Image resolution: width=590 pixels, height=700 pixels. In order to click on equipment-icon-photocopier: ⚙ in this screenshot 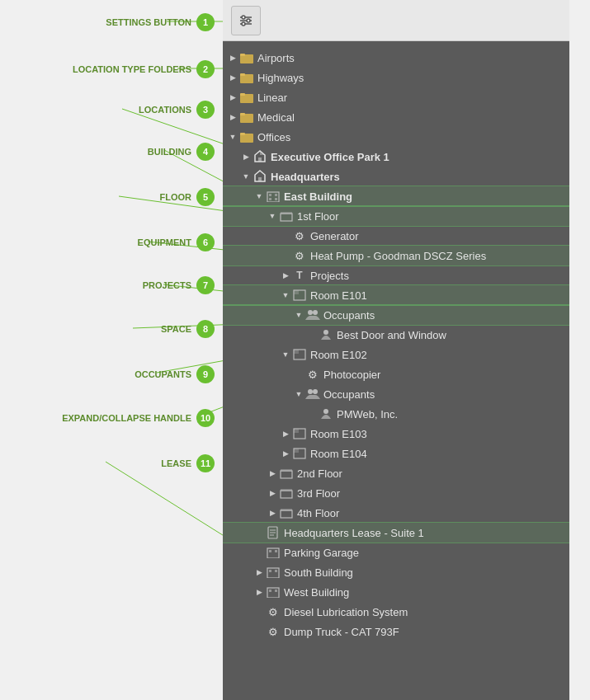, I will do `click(313, 374)`.